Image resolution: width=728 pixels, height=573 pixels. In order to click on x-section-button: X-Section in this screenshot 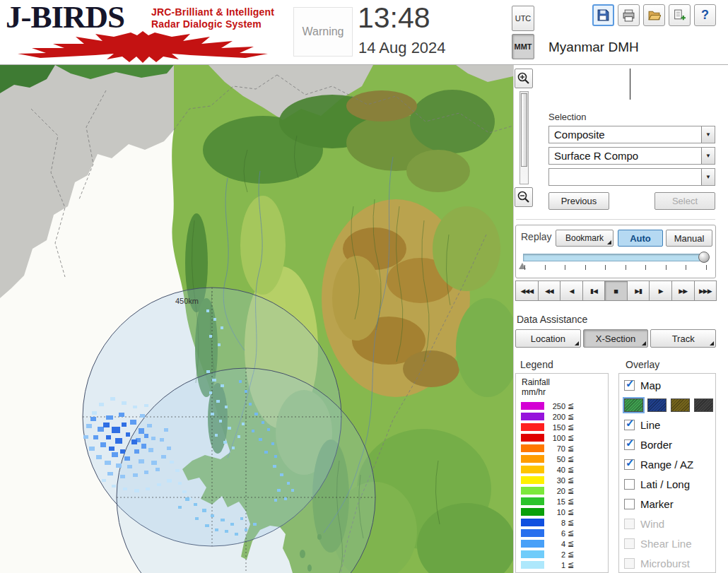, I will do `click(616, 338)`.